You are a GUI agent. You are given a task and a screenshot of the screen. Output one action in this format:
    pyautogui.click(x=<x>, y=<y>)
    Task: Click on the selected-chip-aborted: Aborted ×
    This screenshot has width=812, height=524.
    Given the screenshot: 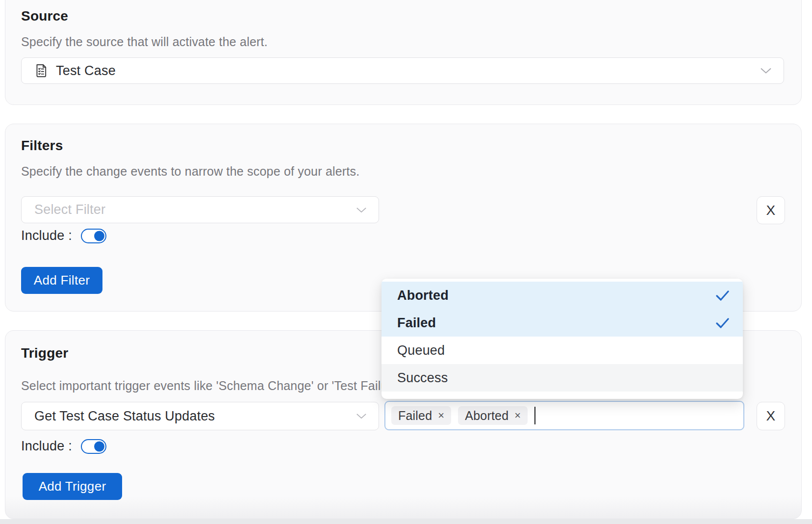 What is the action you would take?
    pyautogui.click(x=493, y=416)
    